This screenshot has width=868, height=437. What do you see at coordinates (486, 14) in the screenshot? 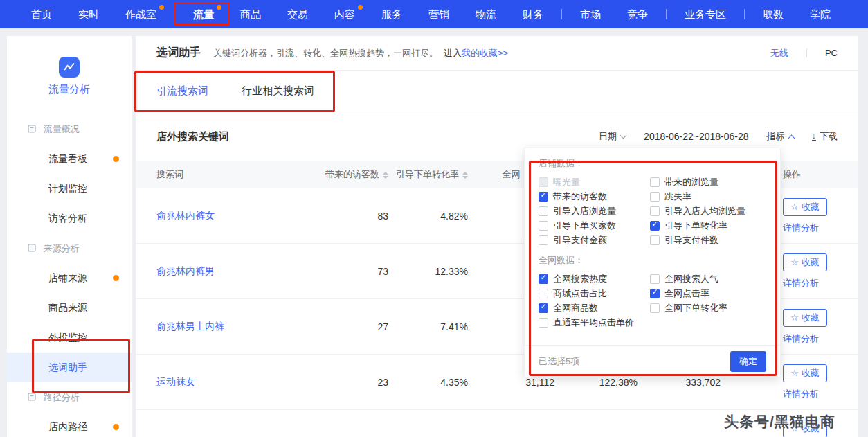
I see `nav-item-label: 物流` at bounding box center [486, 14].